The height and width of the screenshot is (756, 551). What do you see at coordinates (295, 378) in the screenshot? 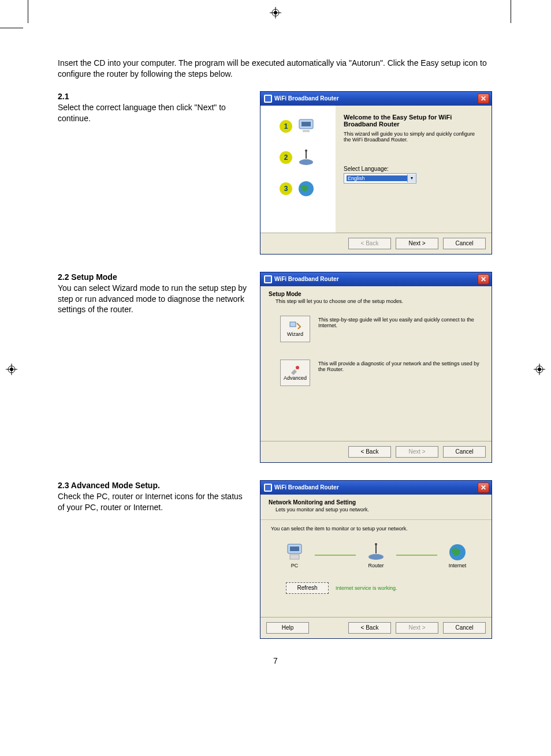
I see `advanced-label: Advanced` at bounding box center [295, 378].